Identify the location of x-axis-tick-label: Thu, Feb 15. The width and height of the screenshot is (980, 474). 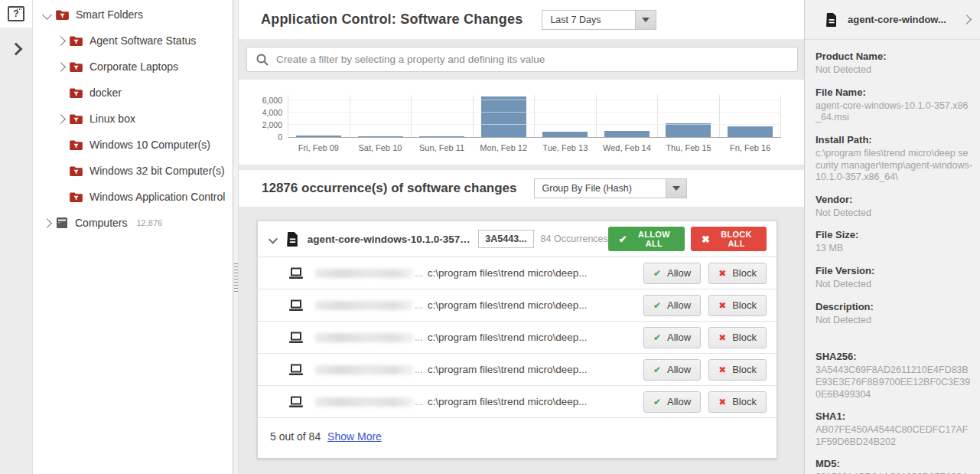
(689, 148).